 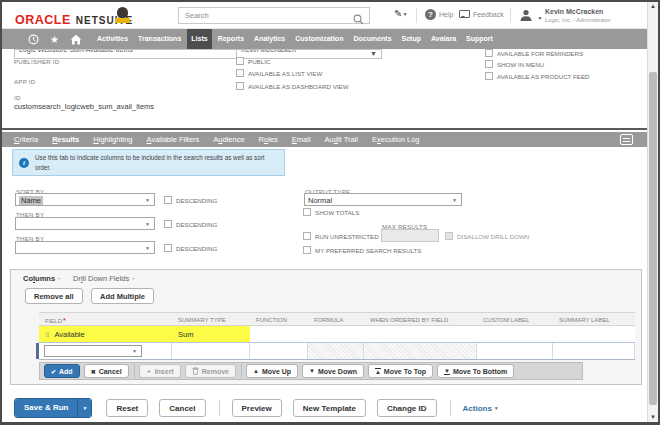 What do you see at coordinates (85, 224) in the screenshot?
I see `then-by-select-1: ▼` at bounding box center [85, 224].